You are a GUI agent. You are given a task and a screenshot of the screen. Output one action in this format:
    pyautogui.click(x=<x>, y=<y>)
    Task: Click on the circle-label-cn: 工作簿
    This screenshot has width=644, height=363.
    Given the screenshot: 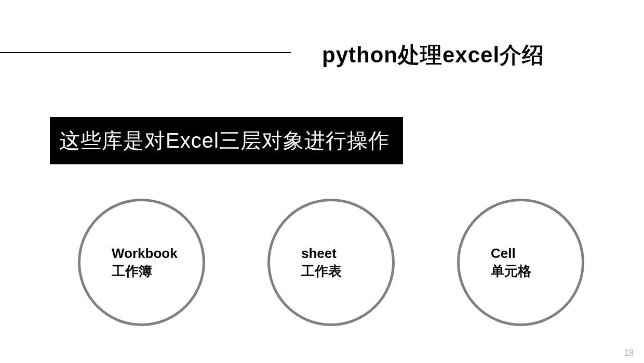 What is the action you would take?
    pyautogui.click(x=132, y=271)
    